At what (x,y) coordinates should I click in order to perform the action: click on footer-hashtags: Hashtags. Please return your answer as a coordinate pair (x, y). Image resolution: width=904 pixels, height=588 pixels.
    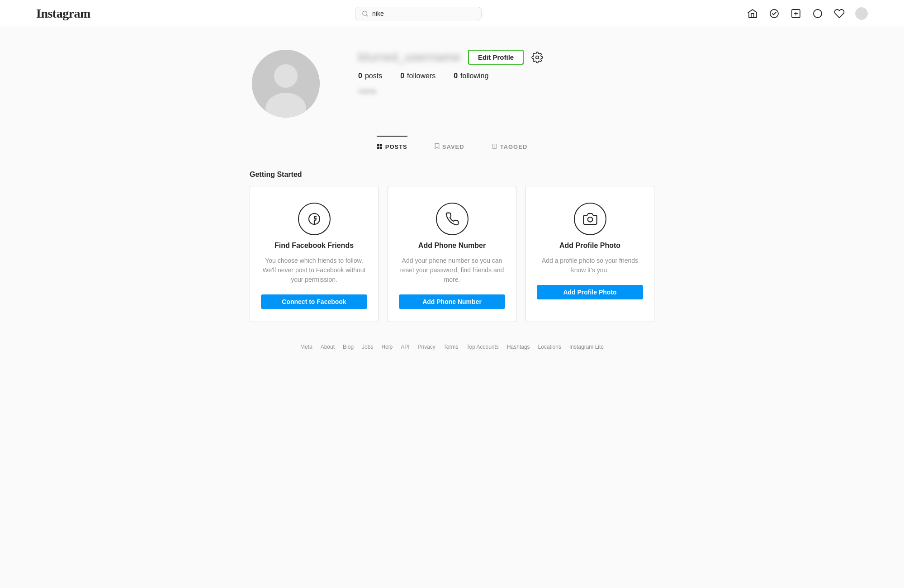
    Looking at the image, I should click on (518, 347).